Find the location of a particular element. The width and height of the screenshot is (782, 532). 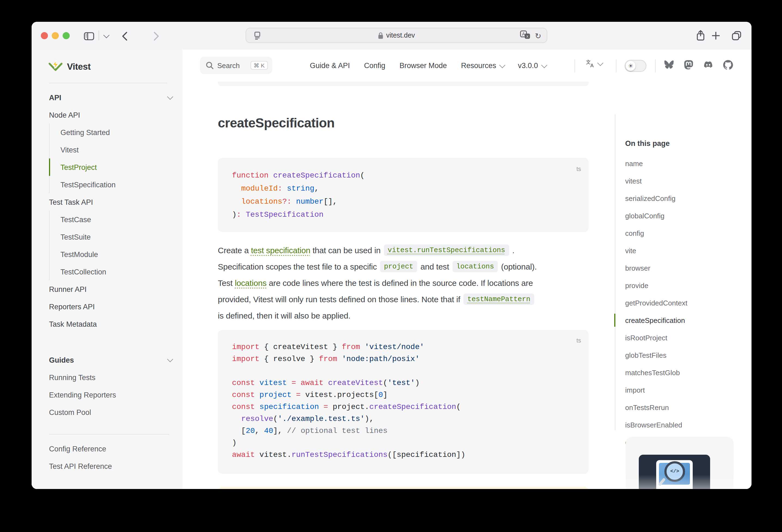

sidebar-item-testcase: TestCase is located at coordinates (110, 219).